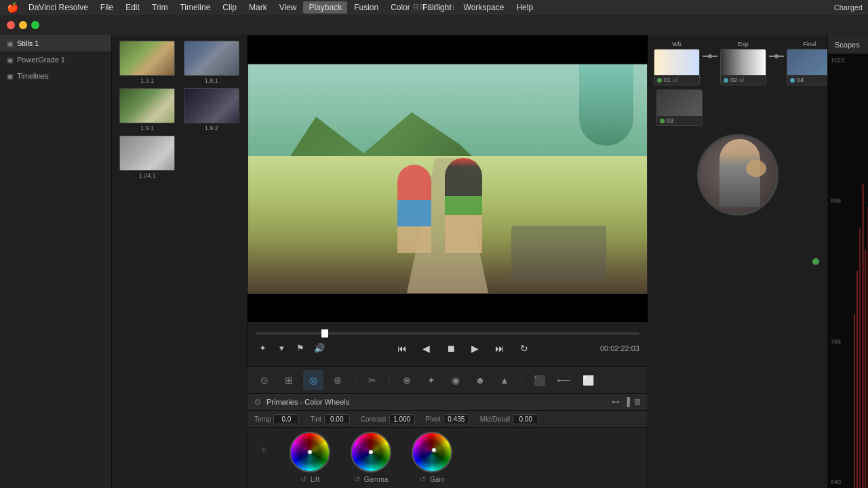 Image resolution: width=868 pixels, height=488 pixels. I want to click on temp-value: 0.0, so click(286, 419).